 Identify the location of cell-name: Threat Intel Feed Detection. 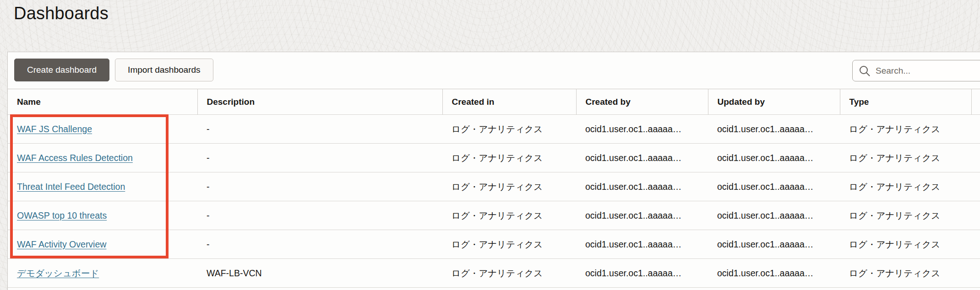
(103, 187).